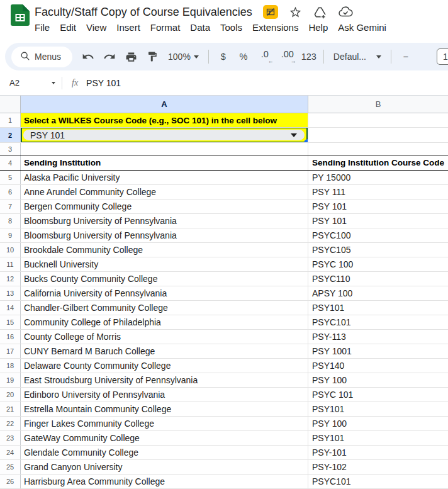  What do you see at coordinates (128, 28) in the screenshot?
I see `menu-insert: Insert` at bounding box center [128, 28].